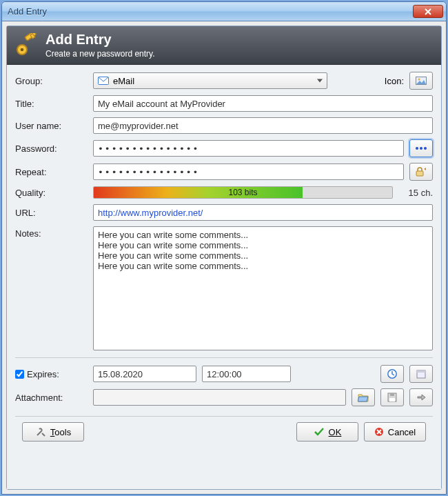 The image size is (448, 496). I want to click on dots-icon, so click(421, 148).